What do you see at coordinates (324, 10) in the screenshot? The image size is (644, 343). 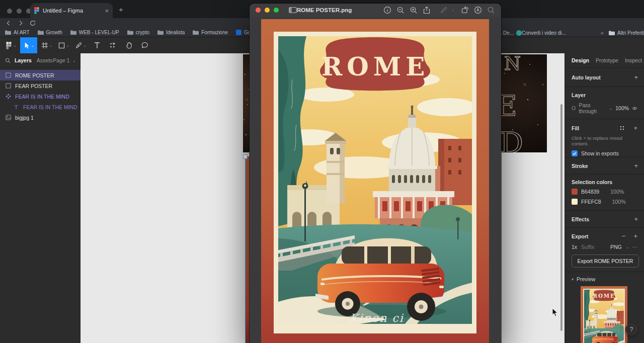 I see `window-title: ROME POSTER.png` at bounding box center [324, 10].